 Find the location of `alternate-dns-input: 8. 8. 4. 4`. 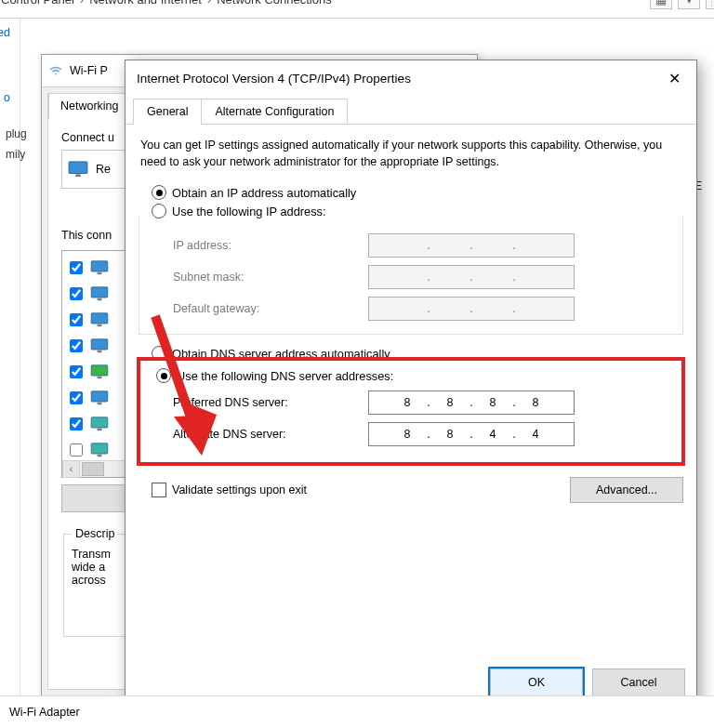

alternate-dns-input: 8. 8. 4. 4 is located at coordinates (471, 434).